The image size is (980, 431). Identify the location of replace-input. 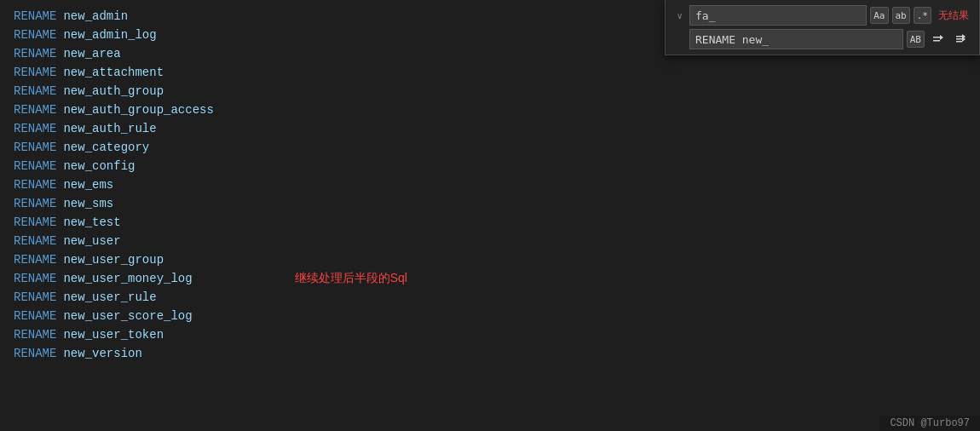
(796, 39).